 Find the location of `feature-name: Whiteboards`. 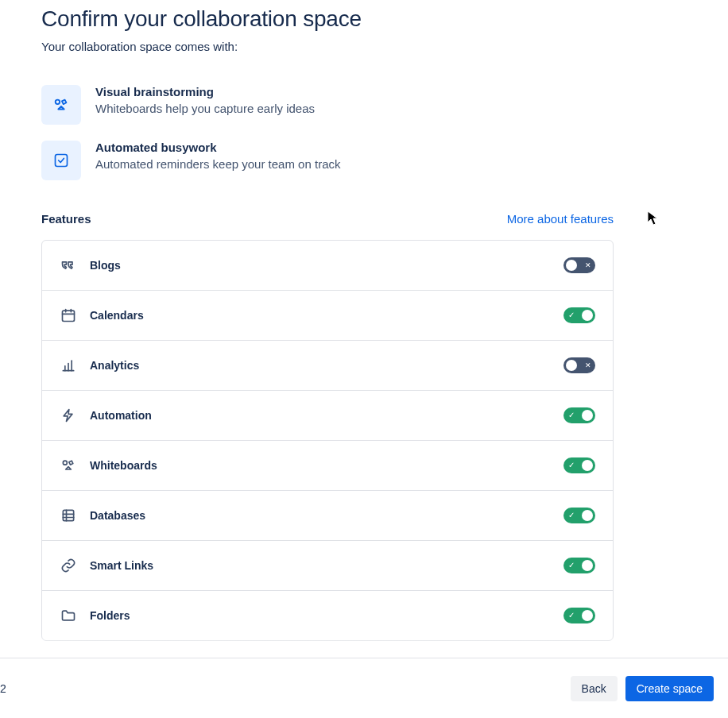

feature-name: Whiteboards is located at coordinates (320, 465).